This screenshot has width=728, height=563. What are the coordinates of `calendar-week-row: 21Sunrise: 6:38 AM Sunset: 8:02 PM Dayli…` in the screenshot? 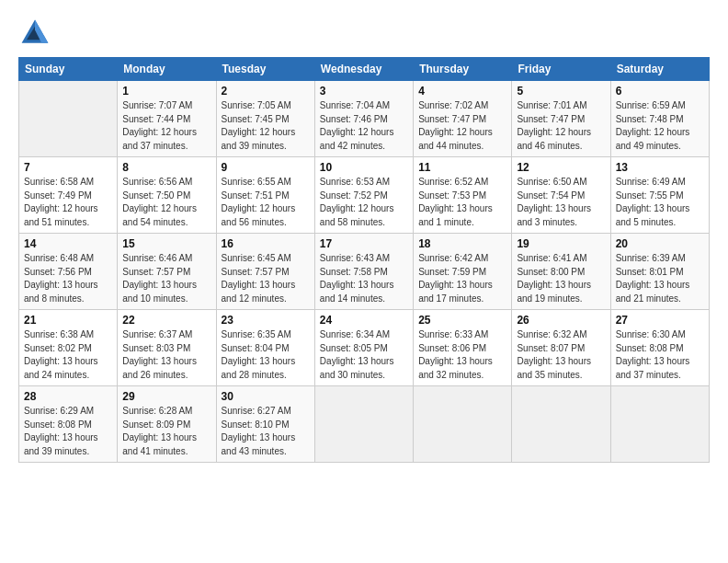 It's located at (364, 348).